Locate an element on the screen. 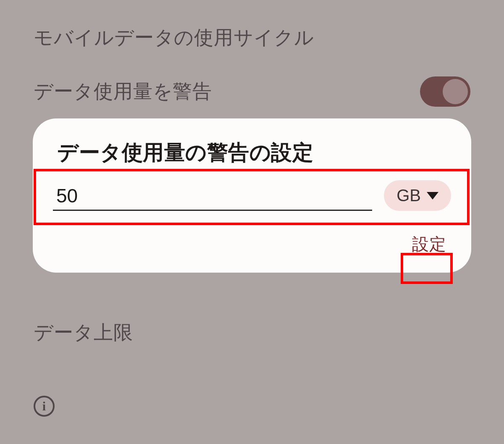 The image size is (504, 444). dialog-input-row: GB is located at coordinates (252, 196).